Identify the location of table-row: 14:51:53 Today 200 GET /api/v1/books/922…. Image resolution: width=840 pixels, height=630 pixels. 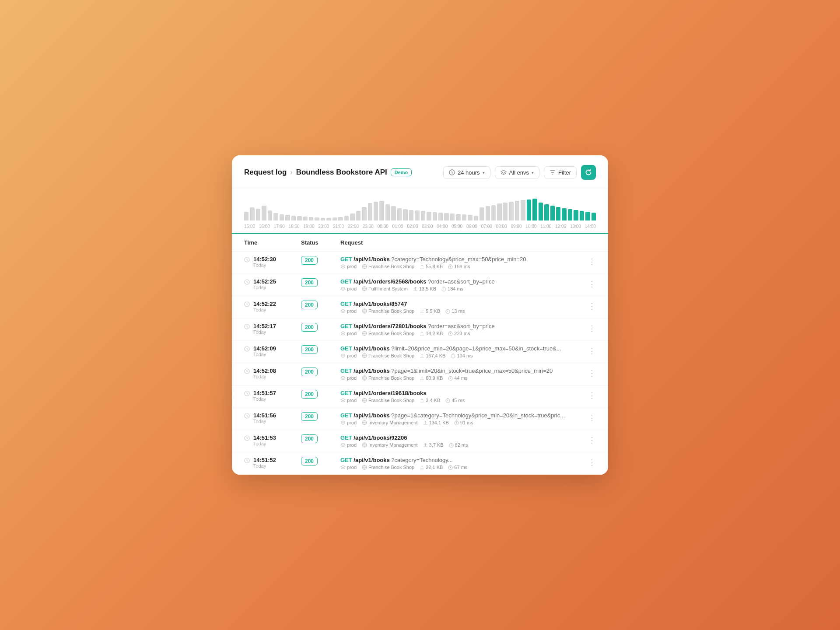
(420, 441).